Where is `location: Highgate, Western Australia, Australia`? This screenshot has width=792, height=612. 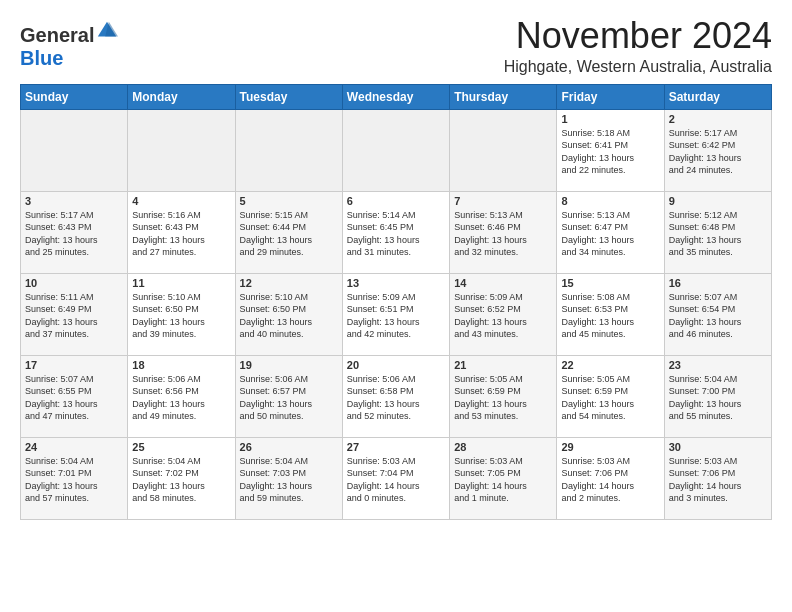 location: Highgate, Western Australia, Australia is located at coordinates (638, 67).